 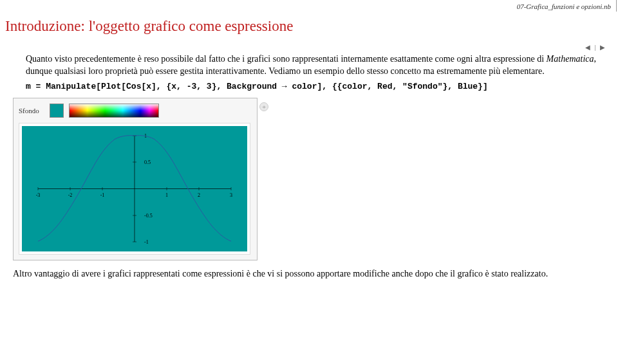 What do you see at coordinates (322, 48) in the screenshot?
I see `section-nav: ◀ | ▶` at bounding box center [322, 48].